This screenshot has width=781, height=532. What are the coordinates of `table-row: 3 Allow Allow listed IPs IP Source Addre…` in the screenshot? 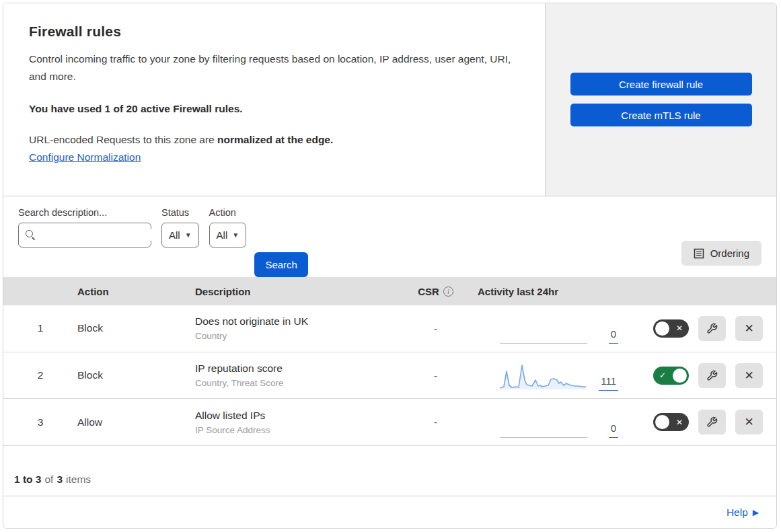 It's located at (390, 422).